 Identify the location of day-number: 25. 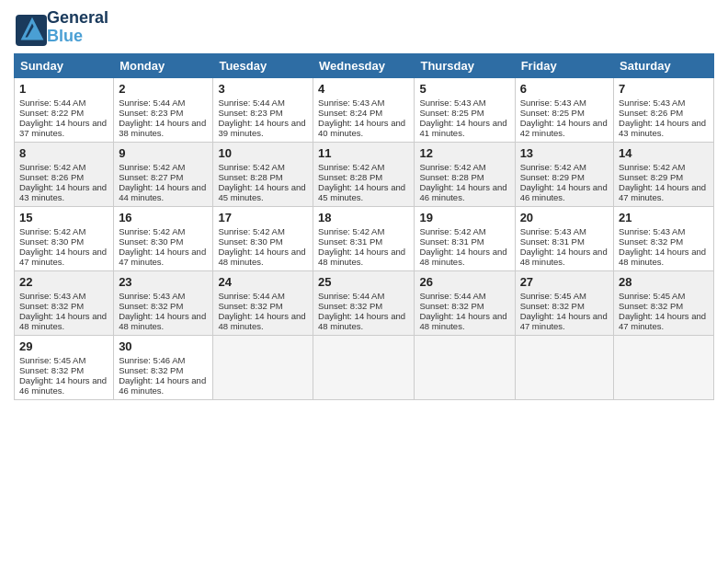
(364, 282).